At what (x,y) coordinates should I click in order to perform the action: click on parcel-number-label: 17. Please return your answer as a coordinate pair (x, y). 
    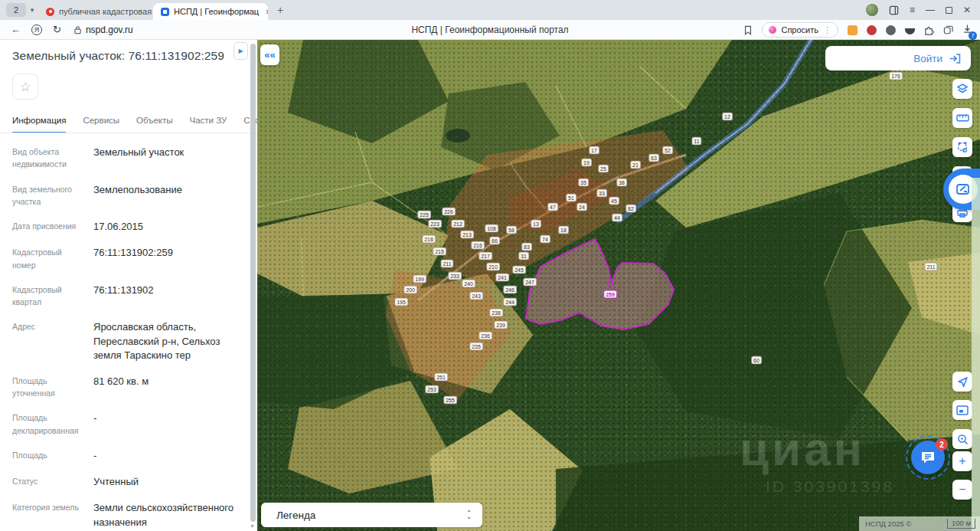
    Looking at the image, I should click on (594, 150).